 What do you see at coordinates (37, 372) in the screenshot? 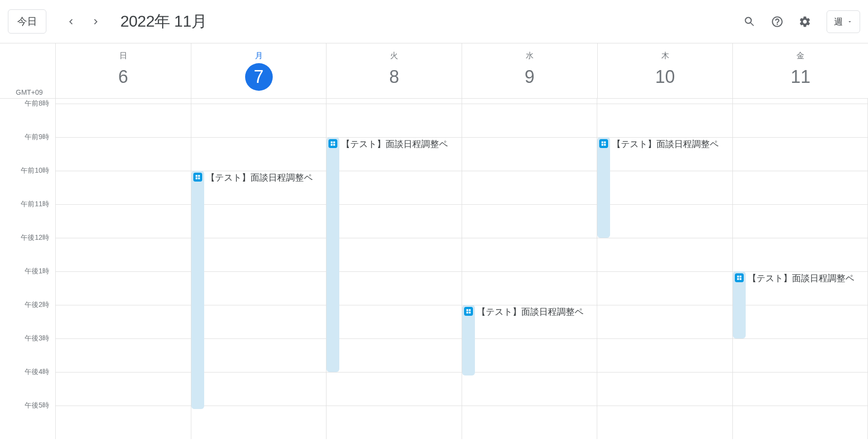
I see `time-label: 午後4時` at bounding box center [37, 372].